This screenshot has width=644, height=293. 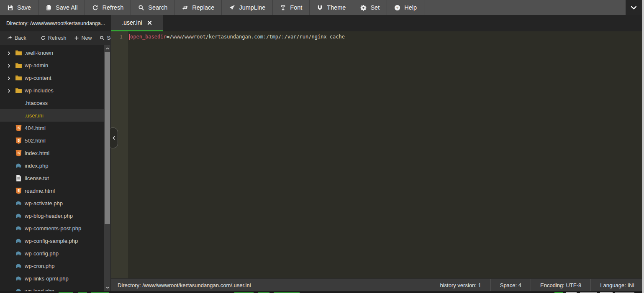 I want to click on chevron-down-icon, so click(x=634, y=8).